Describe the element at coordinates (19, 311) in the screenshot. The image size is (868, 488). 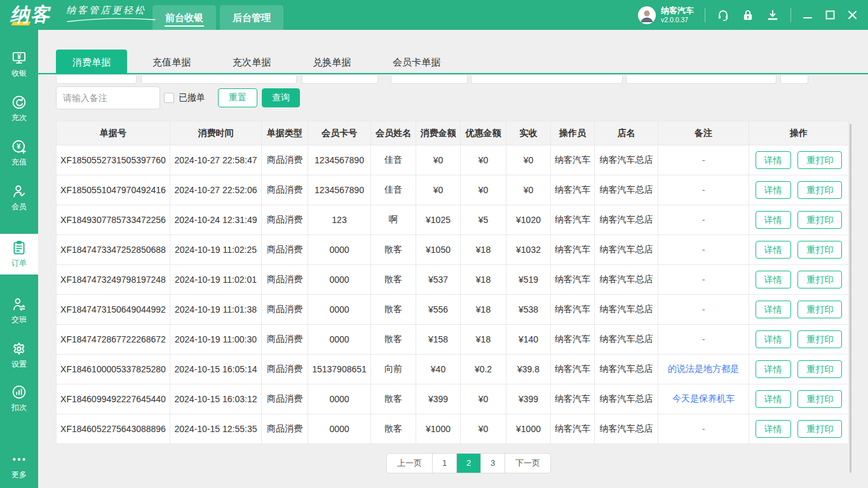
I see `sidebar-item-shift: 交班` at that location.